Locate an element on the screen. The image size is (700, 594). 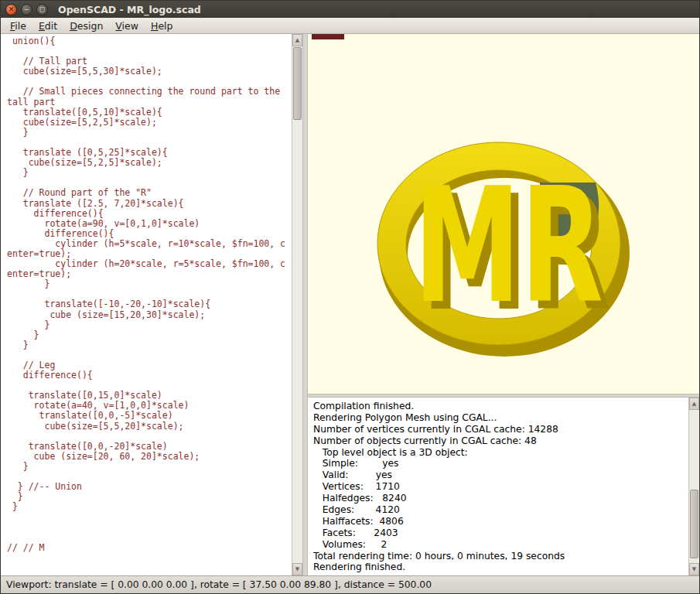
console-line: Number of objects currently in CGAL cach… is located at coordinates (501, 441).